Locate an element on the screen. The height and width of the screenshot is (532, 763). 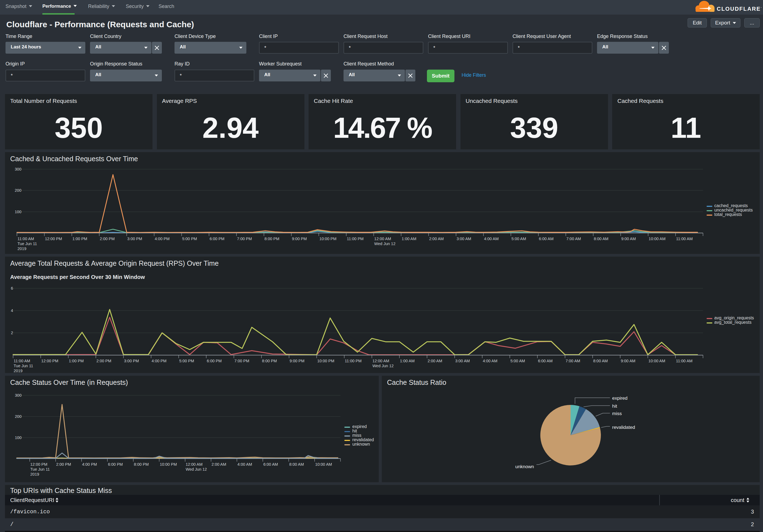
svg-text: 6 is located at coordinates (12, 288).